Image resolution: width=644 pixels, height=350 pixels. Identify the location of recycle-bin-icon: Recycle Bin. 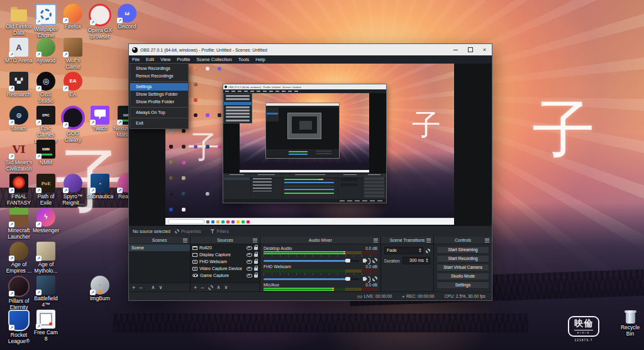
(630, 325).